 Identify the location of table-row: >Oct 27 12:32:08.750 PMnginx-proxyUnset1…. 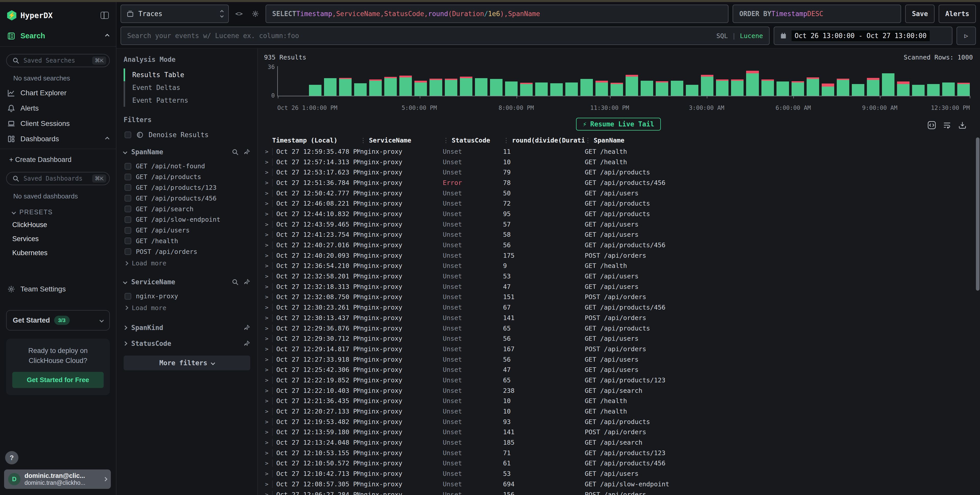
(619, 297).